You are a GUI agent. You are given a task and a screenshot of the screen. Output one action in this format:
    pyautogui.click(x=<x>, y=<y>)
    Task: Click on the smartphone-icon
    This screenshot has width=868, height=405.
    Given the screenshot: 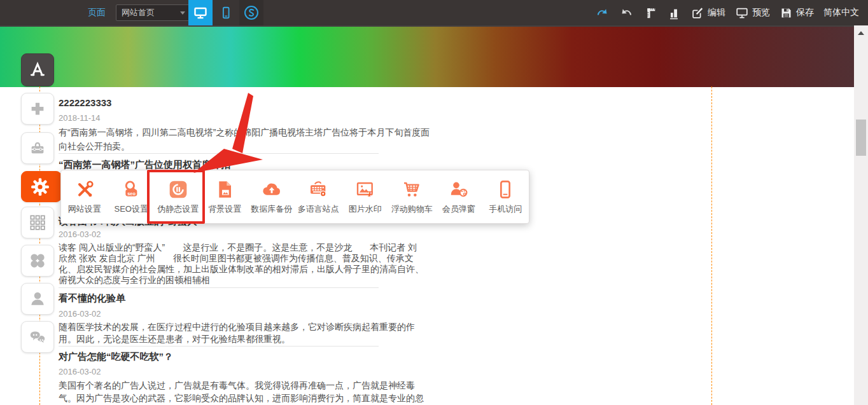 What is the action you would take?
    pyautogui.click(x=505, y=189)
    